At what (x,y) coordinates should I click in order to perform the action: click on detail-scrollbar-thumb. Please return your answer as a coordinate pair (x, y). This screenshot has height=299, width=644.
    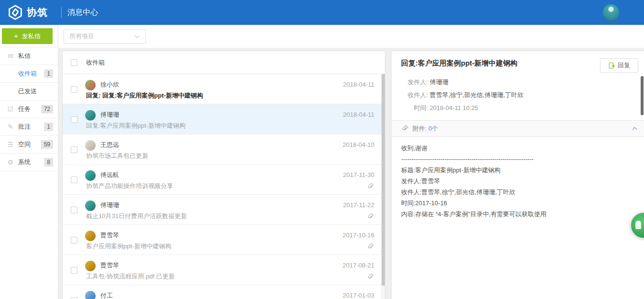
    Looking at the image, I should click on (642, 96).